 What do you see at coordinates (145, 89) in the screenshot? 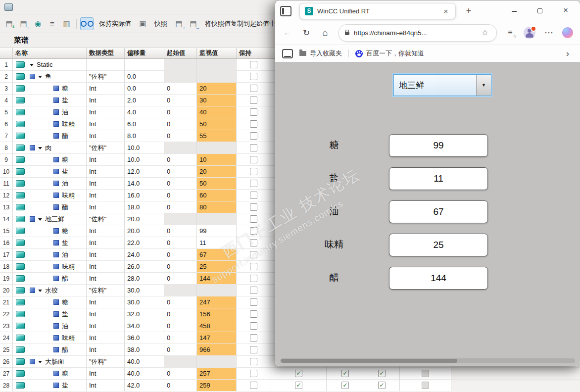
I see `offset-cell: 0.0` at bounding box center [145, 89].